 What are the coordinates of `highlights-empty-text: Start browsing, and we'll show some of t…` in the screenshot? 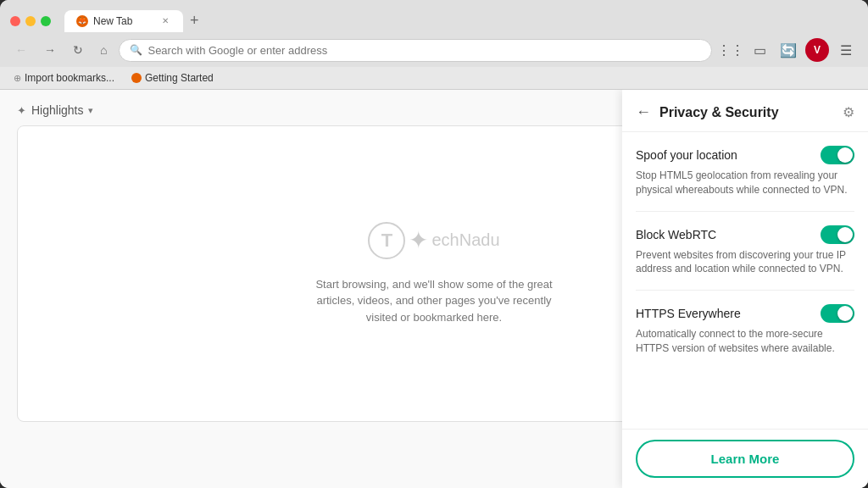 It's located at (434, 302).